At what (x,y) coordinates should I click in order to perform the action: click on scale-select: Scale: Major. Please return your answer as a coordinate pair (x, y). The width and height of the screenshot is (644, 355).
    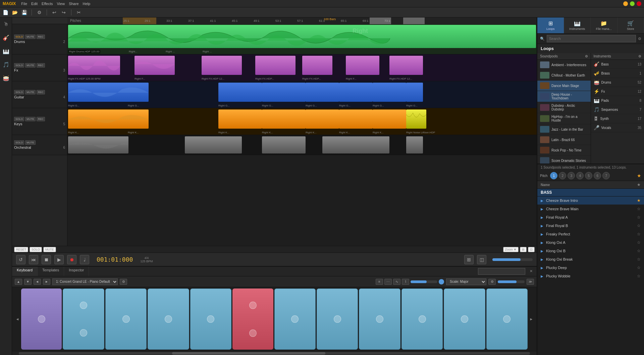
    Looking at the image, I should click on (466, 282).